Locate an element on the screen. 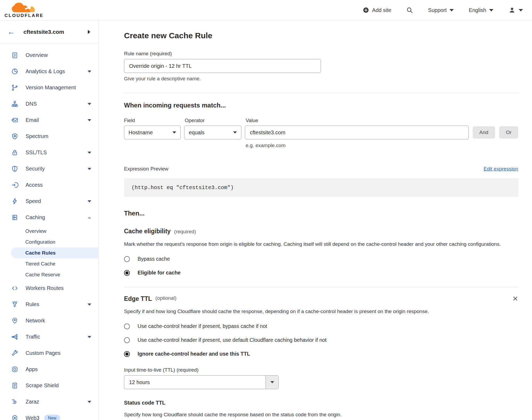 The width and height of the screenshot is (532, 420). radio-label: Use cache-control header if present, byp… is located at coordinates (202, 326).